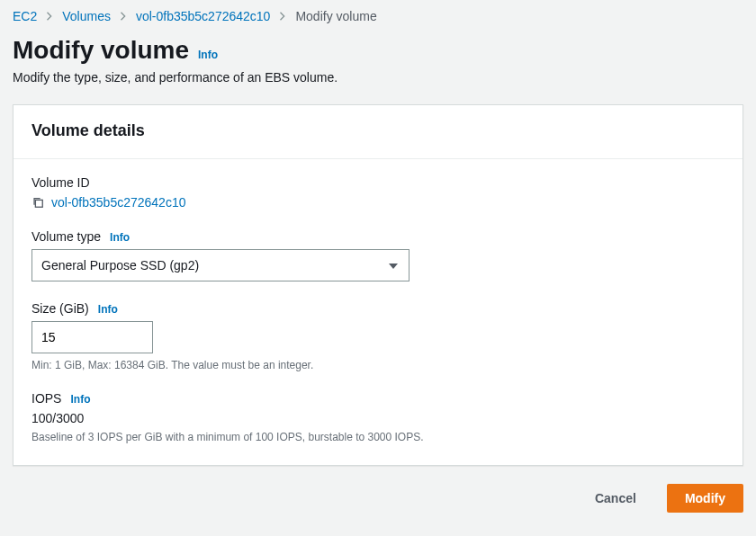  Describe the element at coordinates (616, 498) in the screenshot. I see `cancel-button: Cancel` at that location.